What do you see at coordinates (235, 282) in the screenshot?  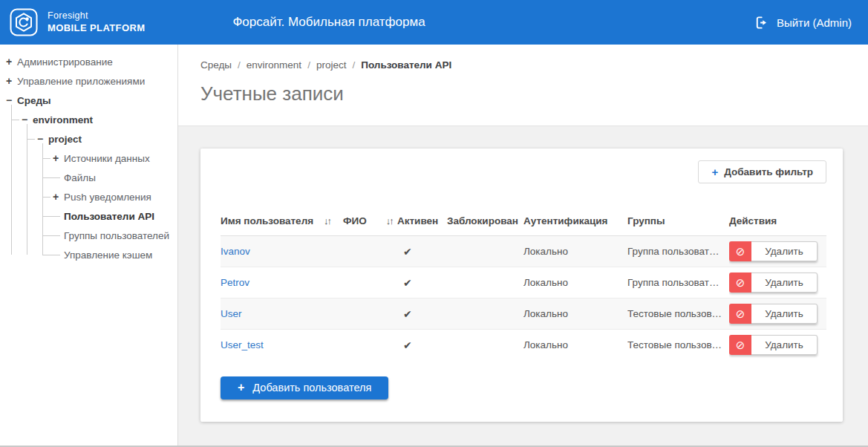 I see `username-link: Petrov` at bounding box center [235, 282].